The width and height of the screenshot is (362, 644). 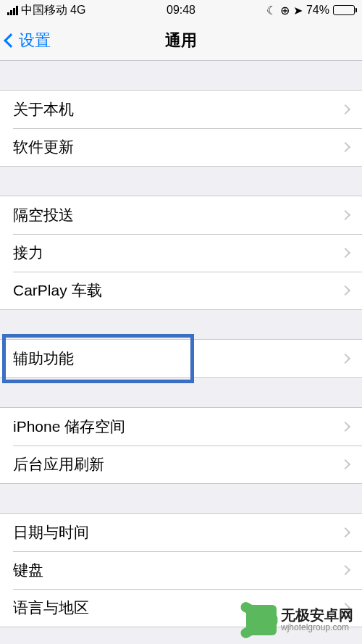 I want to click on watermark-sub: wjhotelgroup.com, so click(x=317, y=627).